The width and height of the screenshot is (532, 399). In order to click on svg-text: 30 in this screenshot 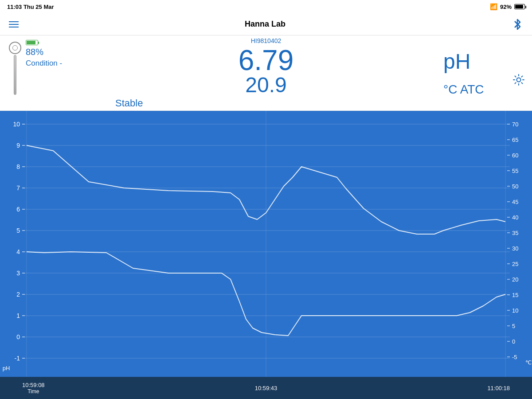, I will do `click(515, 248)`.